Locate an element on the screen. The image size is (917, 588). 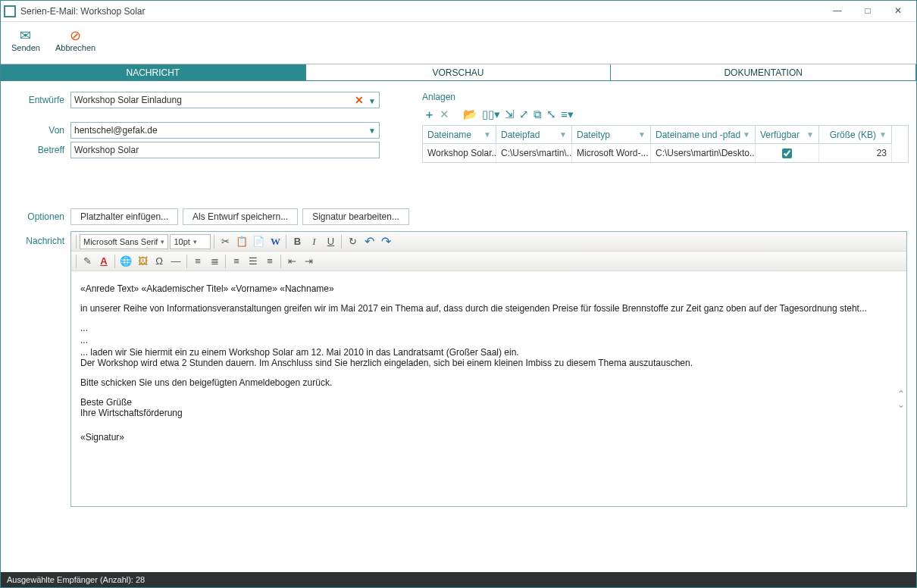
ul-icon: ≣ is located at coordinates (214, 261).